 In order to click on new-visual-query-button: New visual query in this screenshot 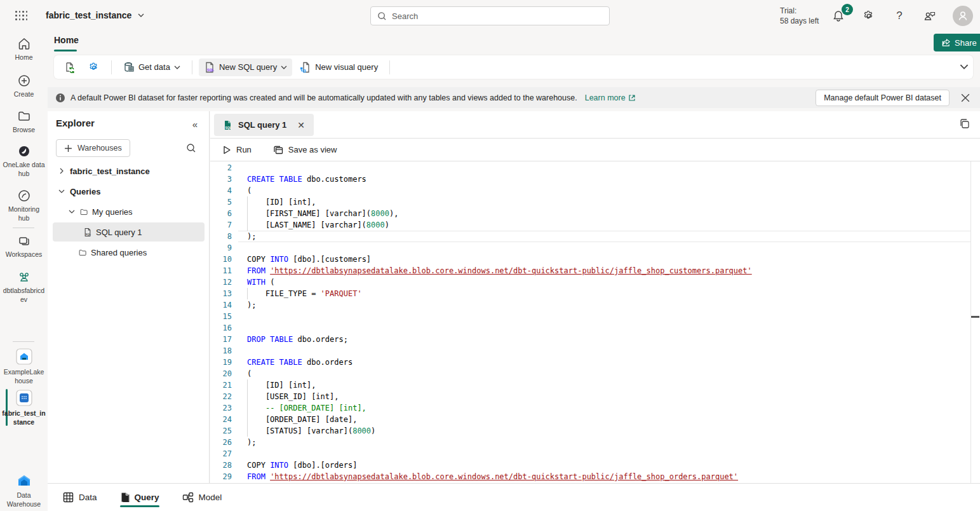, I will do `click(339, 67)`.